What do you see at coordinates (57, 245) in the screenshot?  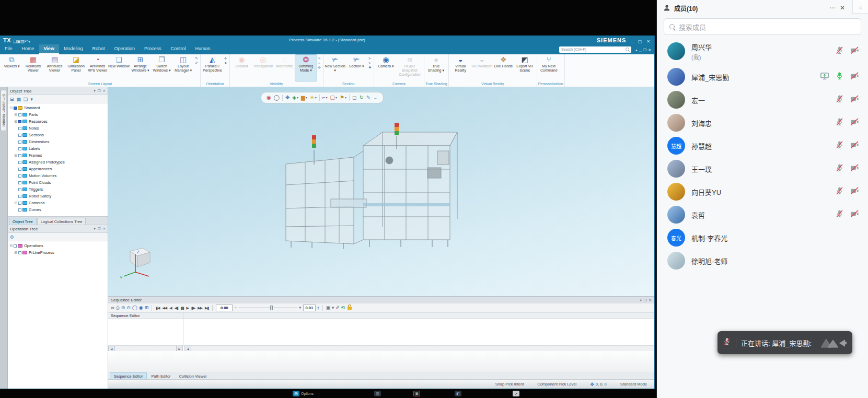 I see `tree-item-operations: ⊟Operations` at bounding box center [57, 245].